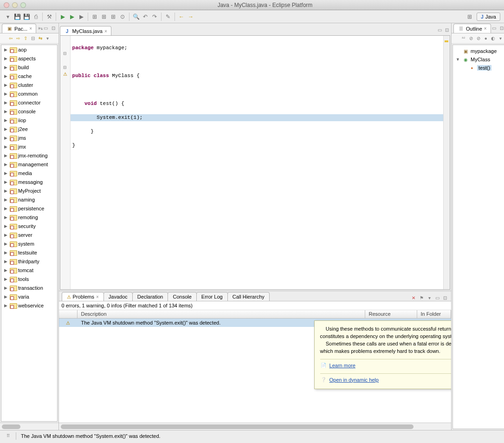 The width and height of the screenshot is (504, 443). Describe the element at coordinates (493, 39) in the screenshot. I see `hide-local-icon: ◐` at that location.